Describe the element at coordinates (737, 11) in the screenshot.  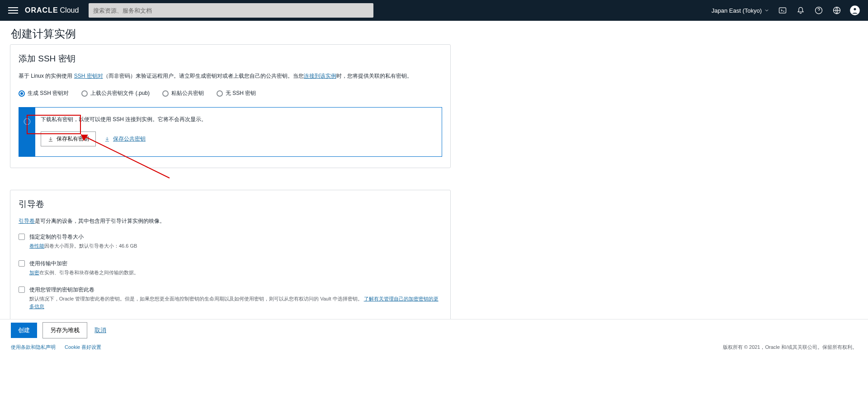
I see `region-label: Japan East (Tokyo)` at that location.